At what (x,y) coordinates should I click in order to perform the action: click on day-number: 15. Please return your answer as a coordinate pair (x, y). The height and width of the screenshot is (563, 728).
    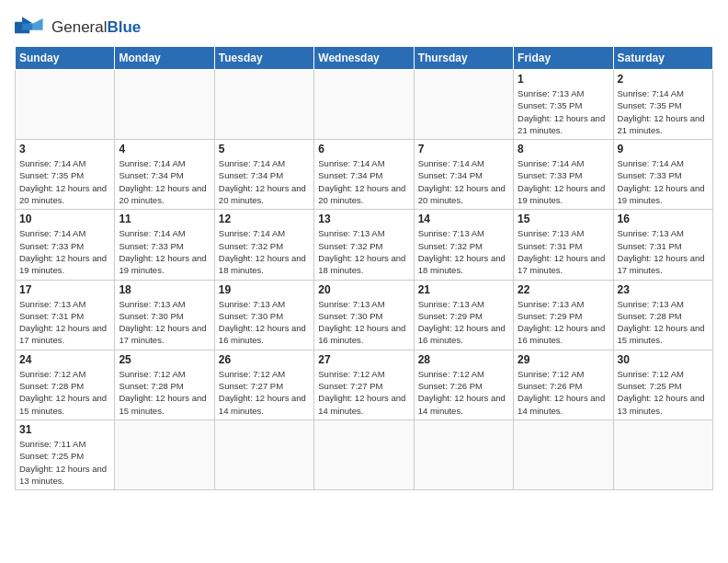
    Looking at the image, I should click on (563, 219).